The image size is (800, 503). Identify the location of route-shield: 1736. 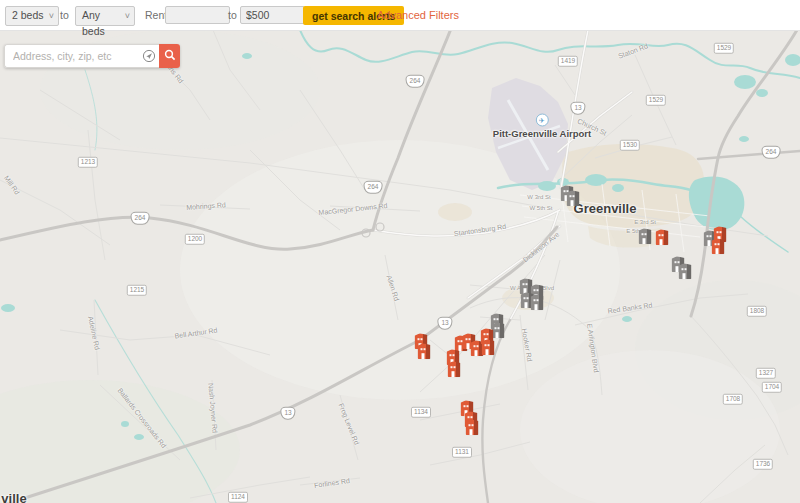
(763, 464).